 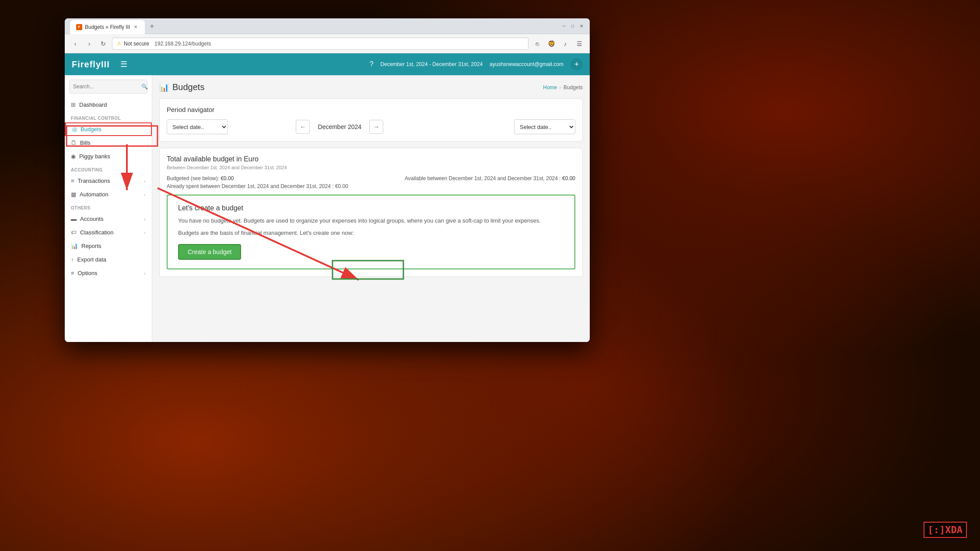 What do you see at coordinates (108, 117) in the screenshot?
I see `financial-control-section-label: FINANCIAL CONTROL` at bounding box center [108, 117].